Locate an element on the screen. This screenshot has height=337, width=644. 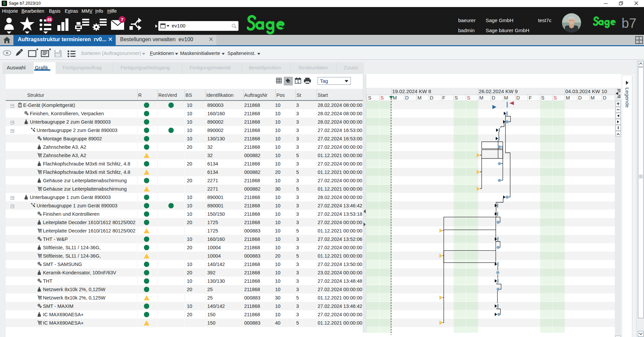
svg-text: 7 is located at coordinates (122, 19).